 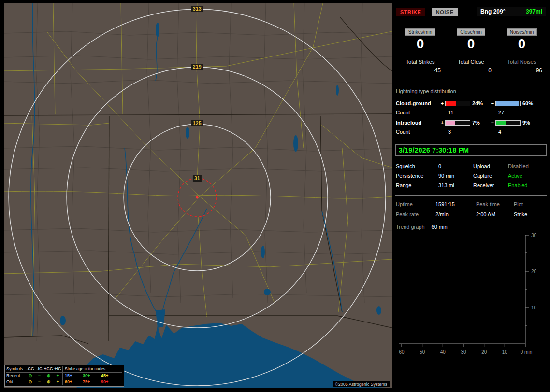 I want to click on ic-plus-bar-fill, so click(x=450, y=123).